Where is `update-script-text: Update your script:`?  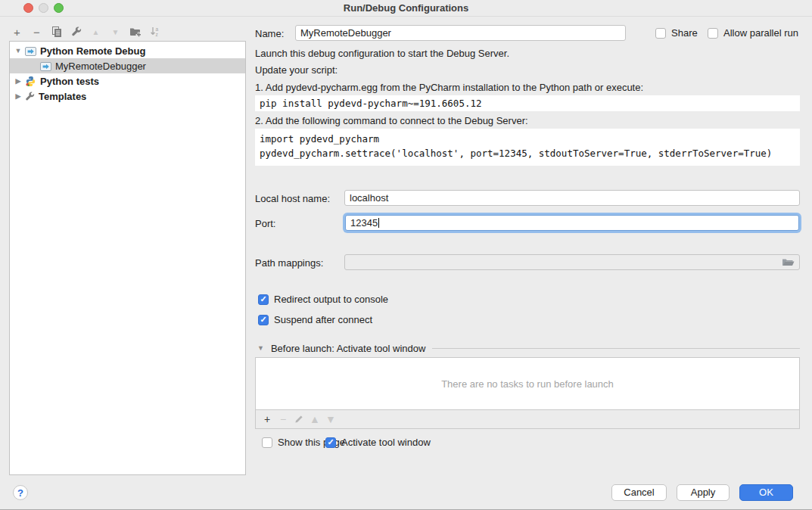 update-script-text: Update your script: is located at coordinates (297, 70).